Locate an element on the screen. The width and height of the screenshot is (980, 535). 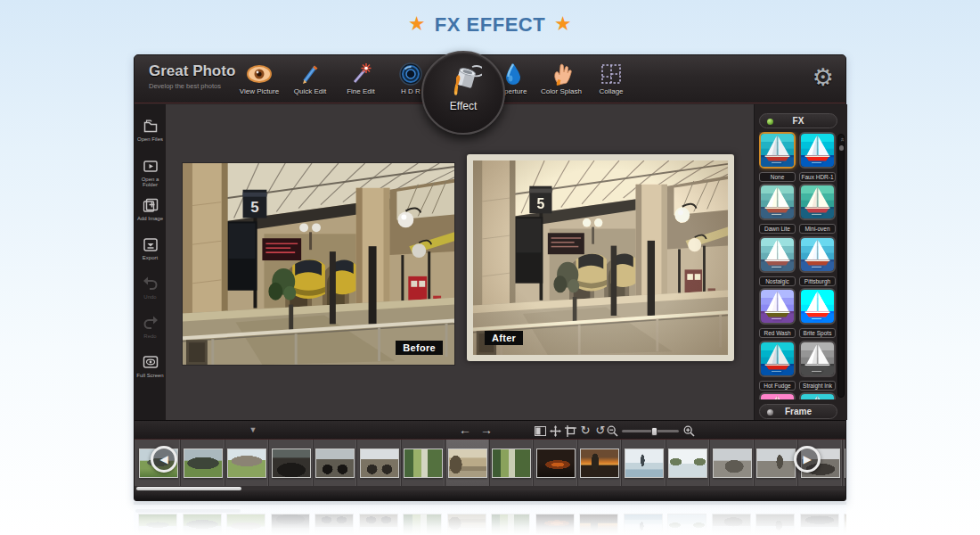
tool-fine-edit: Fine Edit is located at coordinates (361, 80).